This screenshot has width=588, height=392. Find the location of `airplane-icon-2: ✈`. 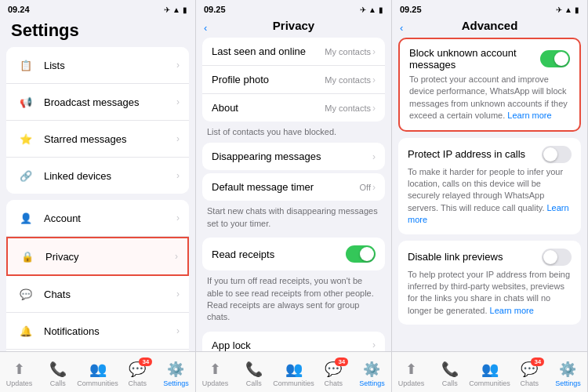

airplane-icon-2: ✈ is located at coordinates (363, 9).